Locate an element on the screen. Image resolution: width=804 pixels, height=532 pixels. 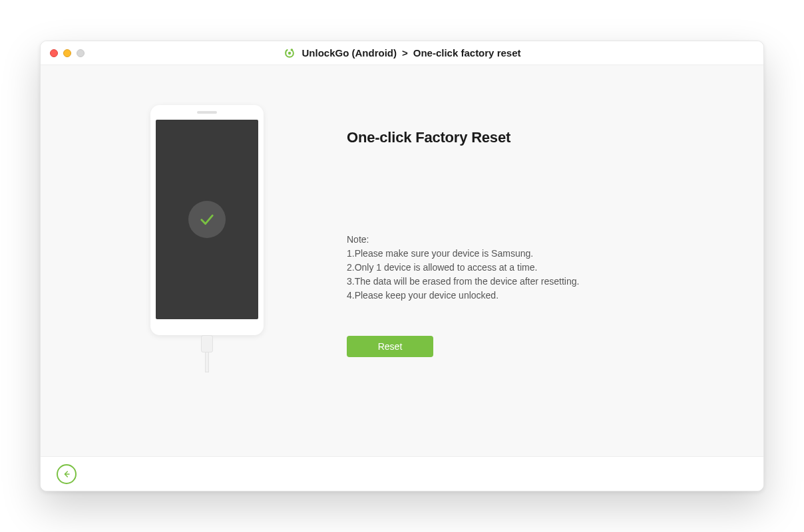
cable-plug is located at coordinates (207, 344).